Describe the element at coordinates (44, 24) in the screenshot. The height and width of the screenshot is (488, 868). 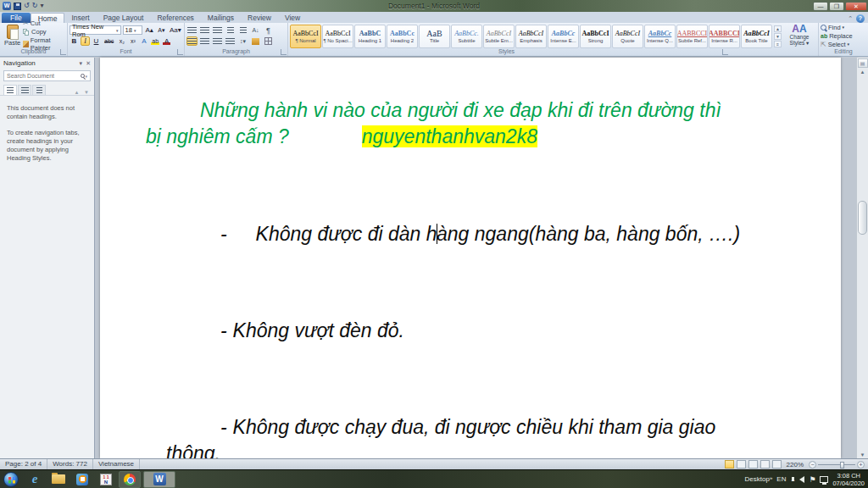
I see `cut-button: ✂ Cut` at that location.